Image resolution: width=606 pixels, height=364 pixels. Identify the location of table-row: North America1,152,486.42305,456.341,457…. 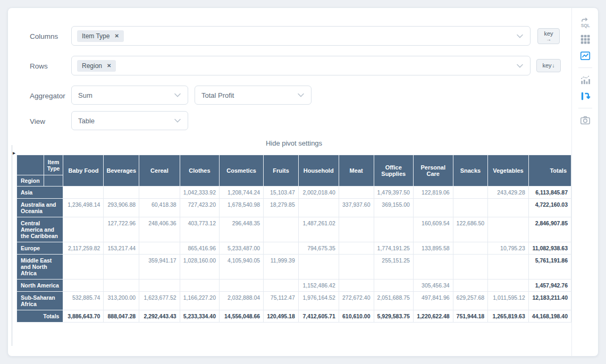
(294, 286).